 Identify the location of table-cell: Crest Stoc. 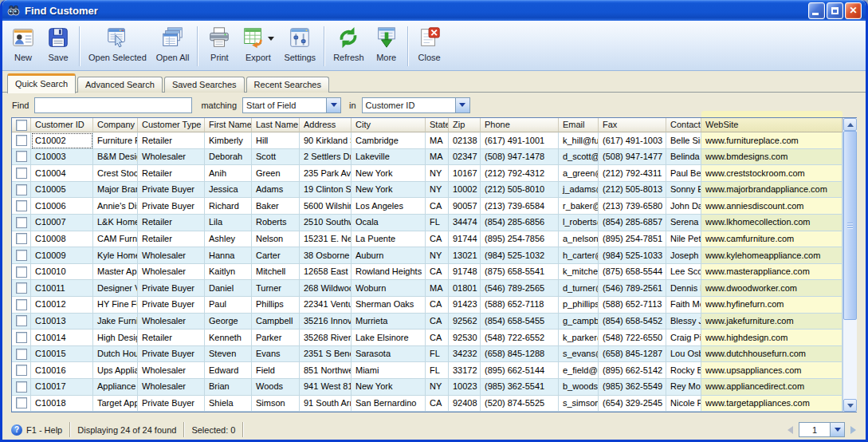
(116, 174).